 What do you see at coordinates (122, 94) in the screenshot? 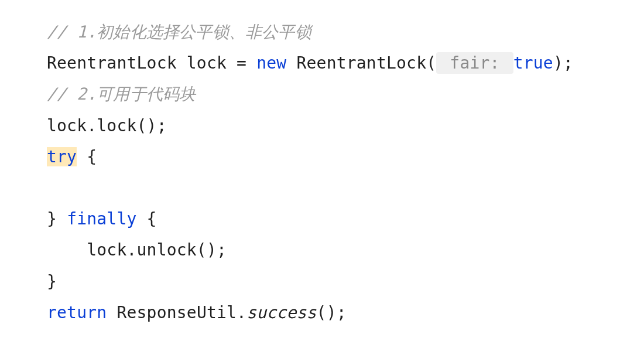
I see `comment-line-2: // 2.可用于代码块` at bounding box center [122, 94].